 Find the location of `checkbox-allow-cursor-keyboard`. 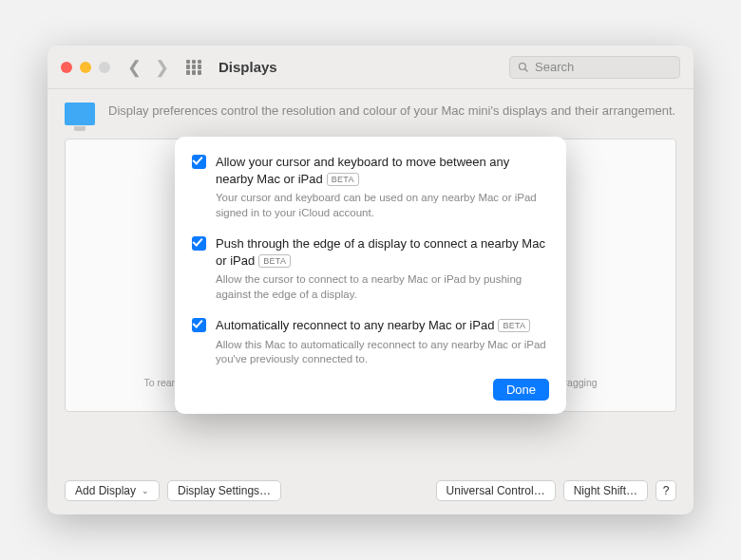

checkbox-allow-cursor-keyboard is located at coordinates (200, 161).